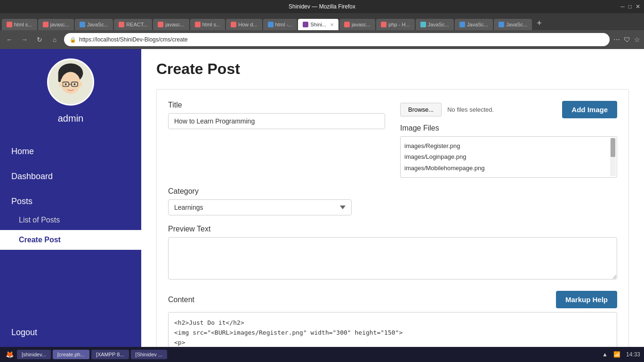 This screenshot has width=644, height=362. I want to click on image-files-list: images/Register.pngimages/Loginpage.pngi…, so click(508, 157).